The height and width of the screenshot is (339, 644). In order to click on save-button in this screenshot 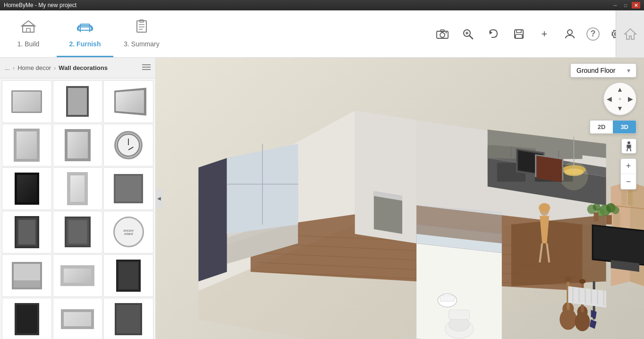, I will do `click(519, 34)`.